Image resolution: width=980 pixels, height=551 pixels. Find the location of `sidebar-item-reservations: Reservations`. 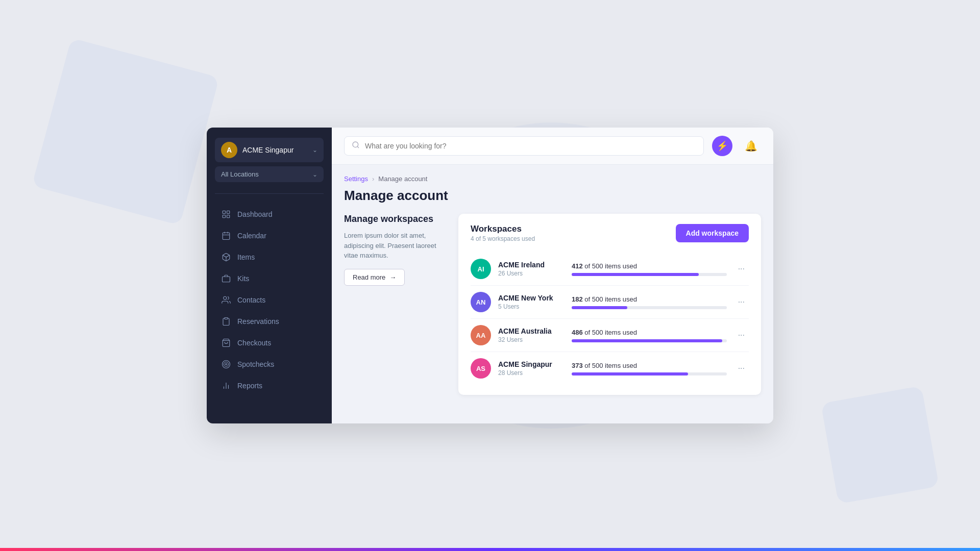

sidebar-item-reservations: Reservations is located at coordinates (270, 321).